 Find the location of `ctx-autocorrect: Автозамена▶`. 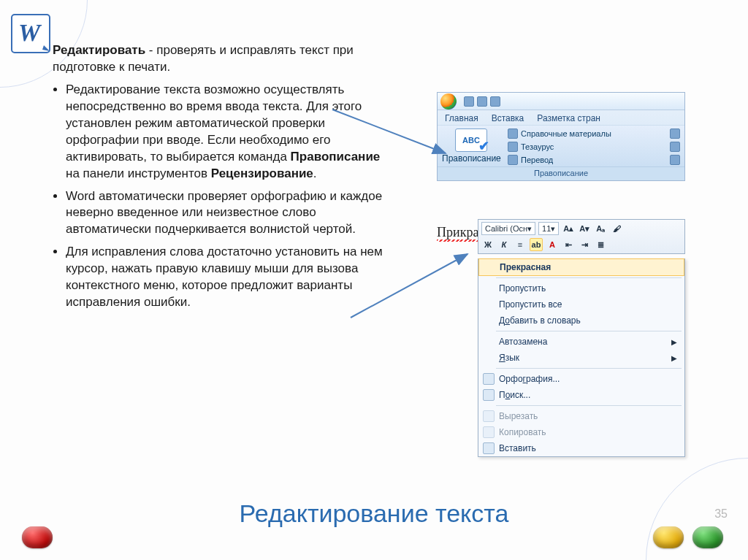

ctx-autocorrect: Автозамена▶ is located at coordinates (581, 342).